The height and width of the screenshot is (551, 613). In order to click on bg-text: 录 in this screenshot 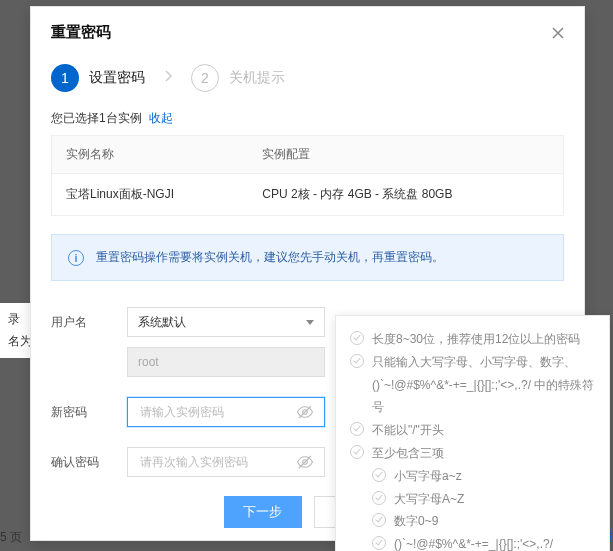, I will do `click(20, 320)`.